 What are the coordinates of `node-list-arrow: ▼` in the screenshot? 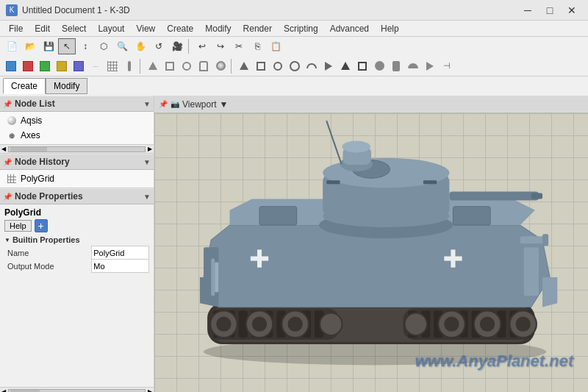 It's located at (147, 104).